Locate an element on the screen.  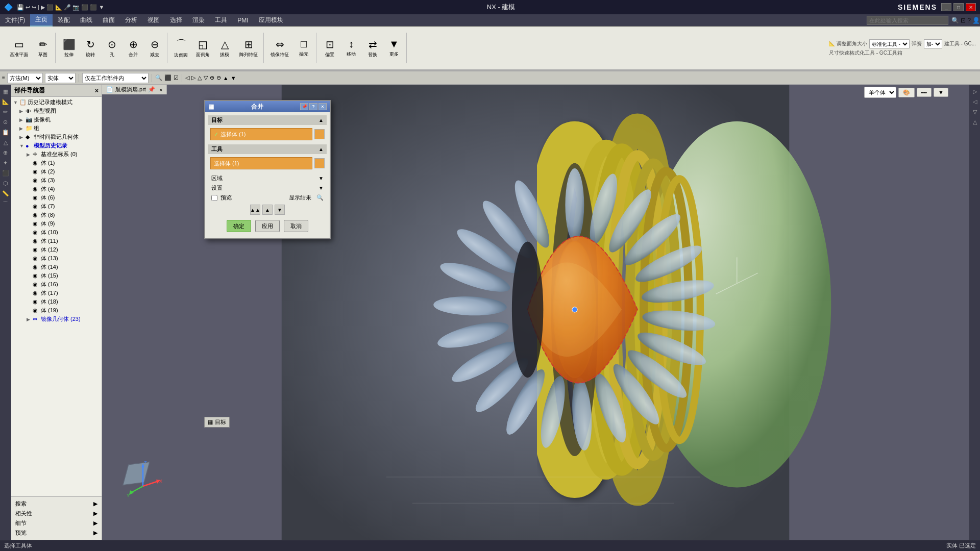
target-section-header: 目标 ▲ is located at coordinates (267, 120).